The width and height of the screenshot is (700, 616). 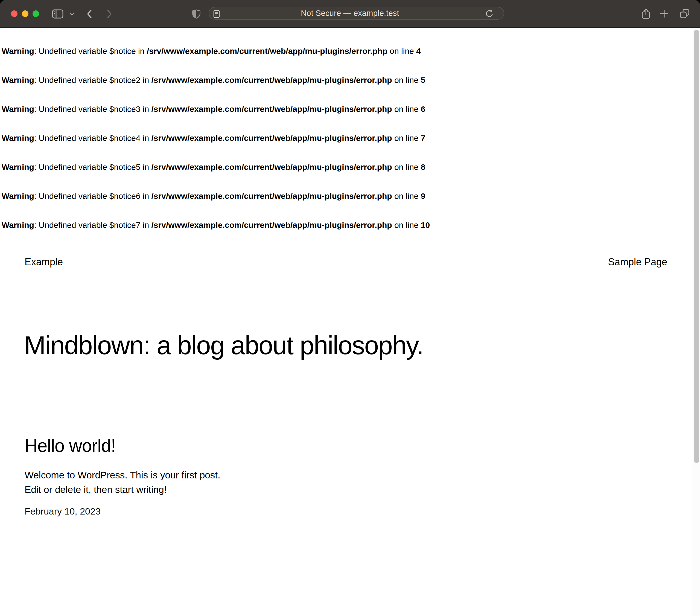 I want to click on php-warning-line: Warning: Undefined variable $notice5 in …, so click(x=345, y=167).